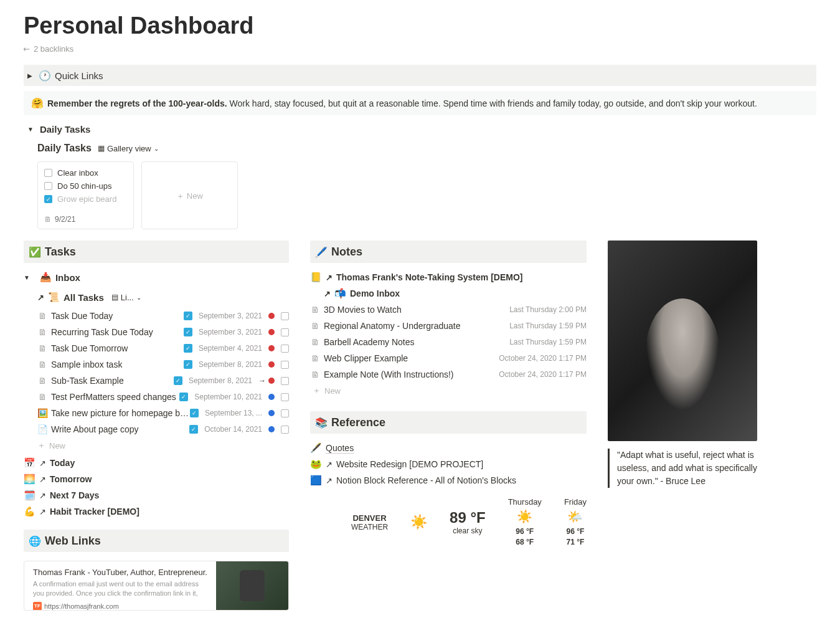 Image resolution: width=840 pixels, height=638 pixels. Describe the element at coordinates (448, 464) in the screenshot. I see `reference-link: 🐸 ↗ Website Redesign [DEMO PROJECT]` at that location.